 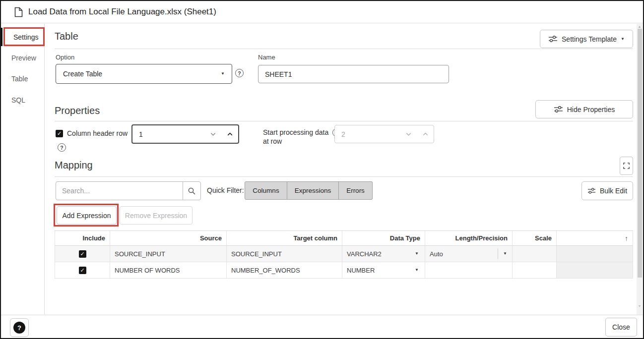 I want to click on table-row: ✓ SOURCE_INPUT SOURCE_INPUT VARCHAR2 ▼ A…, so click(x=344, y=254).